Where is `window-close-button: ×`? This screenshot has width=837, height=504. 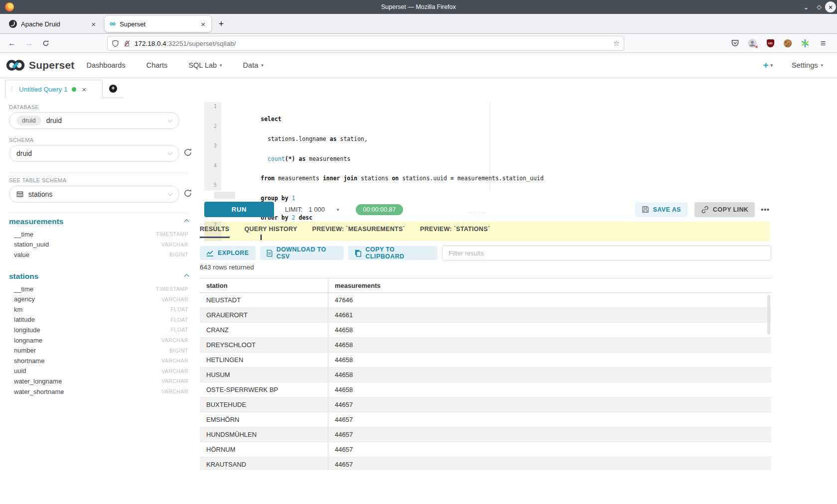 window-close-button: × is located at coordinates (831, 7).